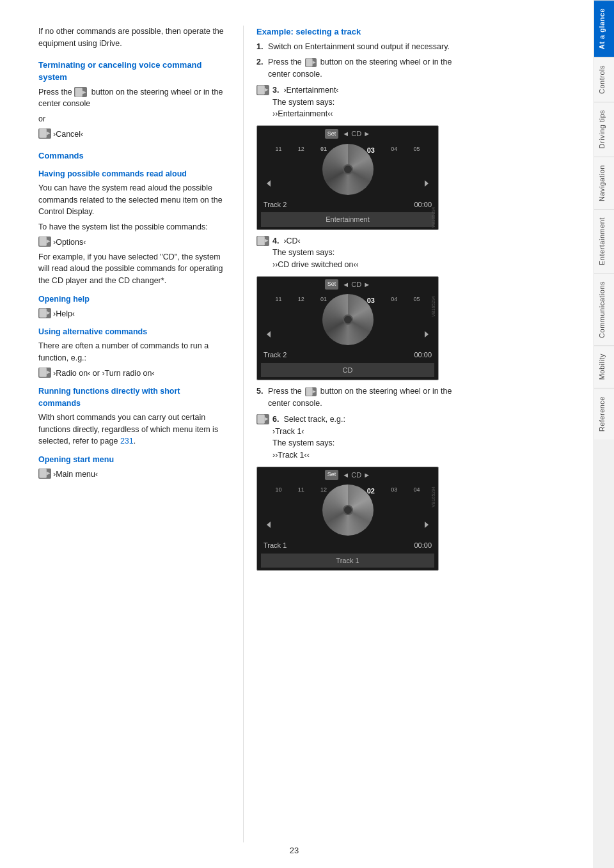  I want to click on step-3-says: The system says:, so click(303, 102).